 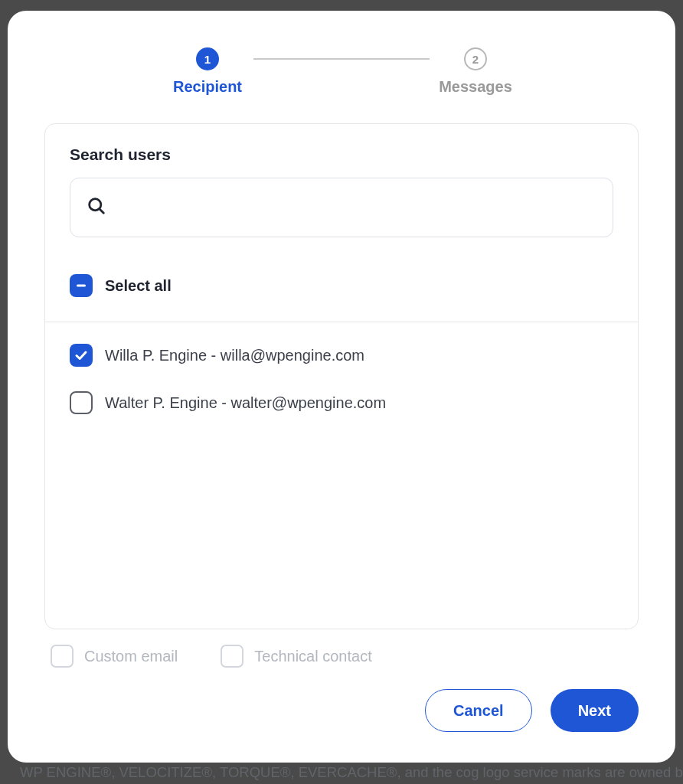 What do you see at coordinates (138, 286) in the screenshot?
I see `select-all-label: Select all` at bounding box center [138, 286].